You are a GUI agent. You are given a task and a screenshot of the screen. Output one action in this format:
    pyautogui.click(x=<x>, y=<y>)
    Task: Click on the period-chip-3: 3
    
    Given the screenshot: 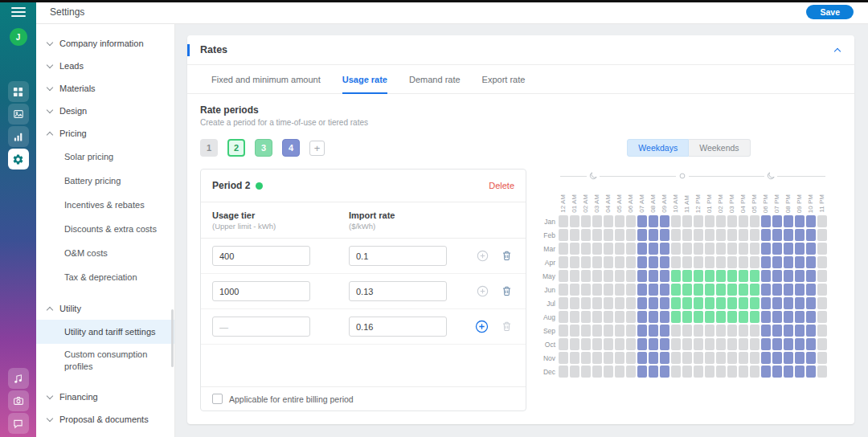 What is the action you would take?
    pyautogui.click(x=264, y=148)
    